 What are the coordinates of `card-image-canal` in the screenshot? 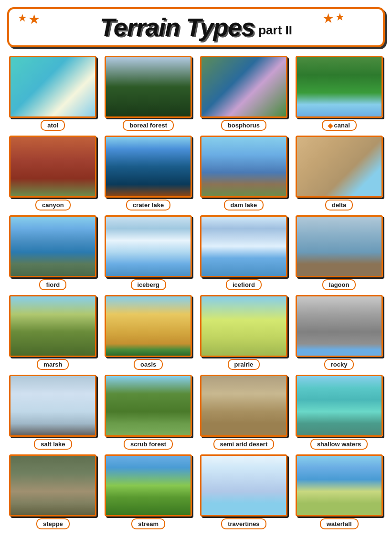 It's located at (339, 87).